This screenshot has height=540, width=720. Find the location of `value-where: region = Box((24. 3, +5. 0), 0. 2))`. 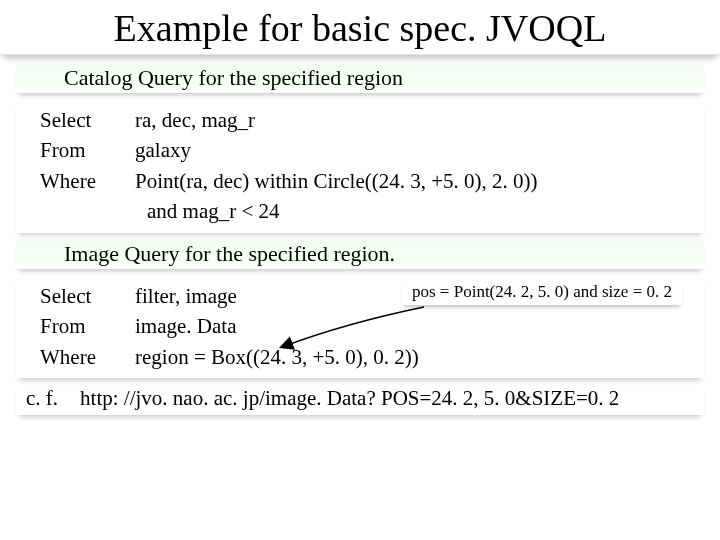

value-where: region = Box((24. 3, +5. 0), 0. 2)) is located at coordinates (420, 357).